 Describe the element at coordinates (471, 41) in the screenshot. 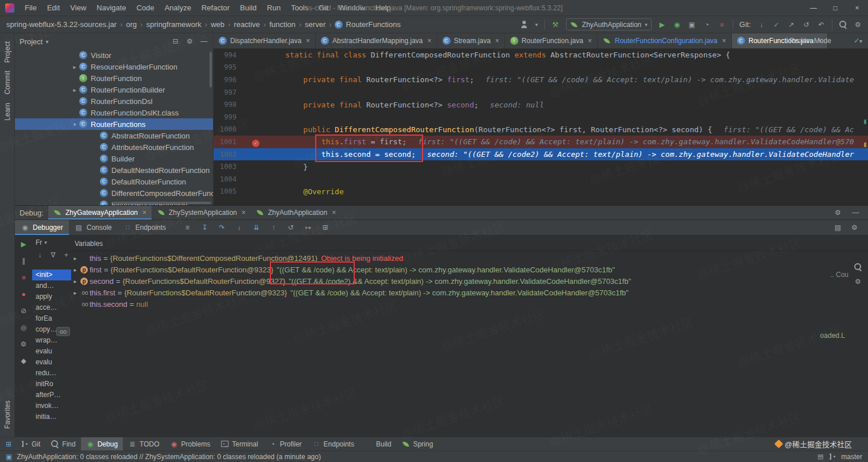

I see `editor-tab: CStream.java×` at that location.